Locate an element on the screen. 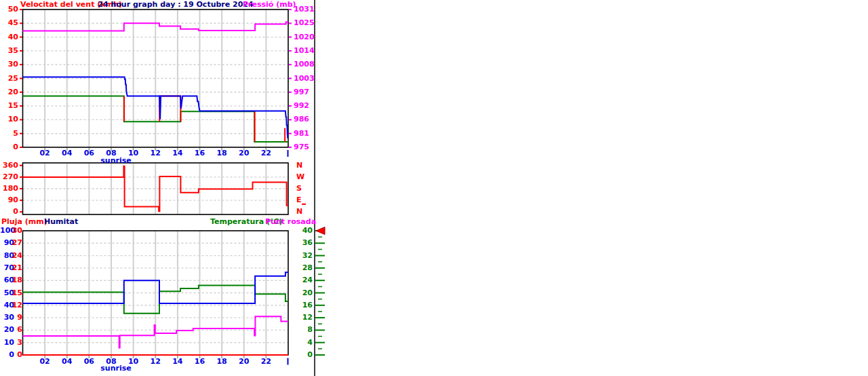  left-axis-tick-label: 270 is located at coordinates (9, 177).